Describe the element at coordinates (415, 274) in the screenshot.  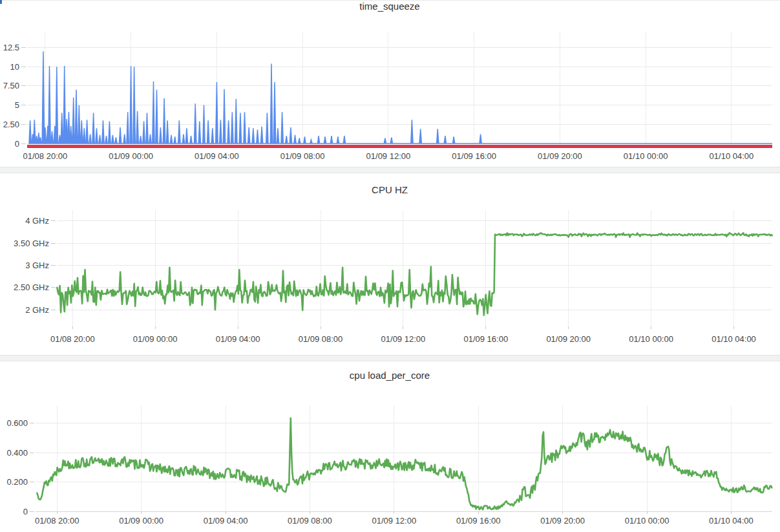
I see `cpu-hz-series` at that location.